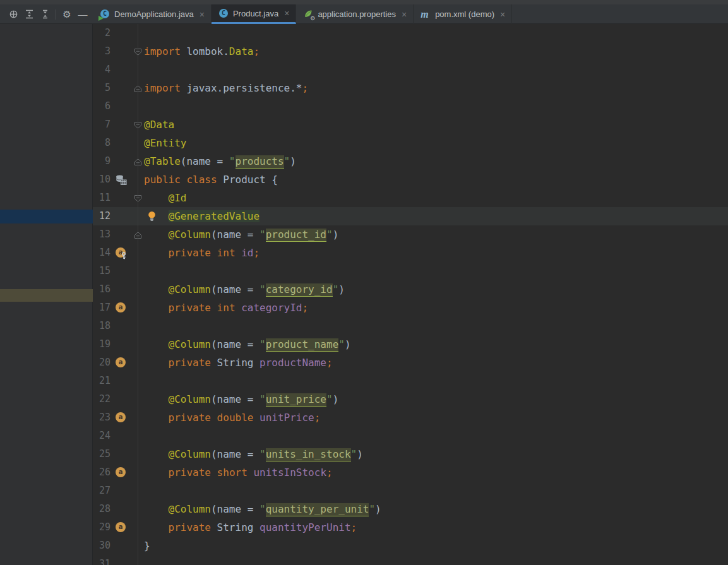 The width and height of the screenshot is (728, 565). I want to click on code-text: private int id;, so click(202, 253).